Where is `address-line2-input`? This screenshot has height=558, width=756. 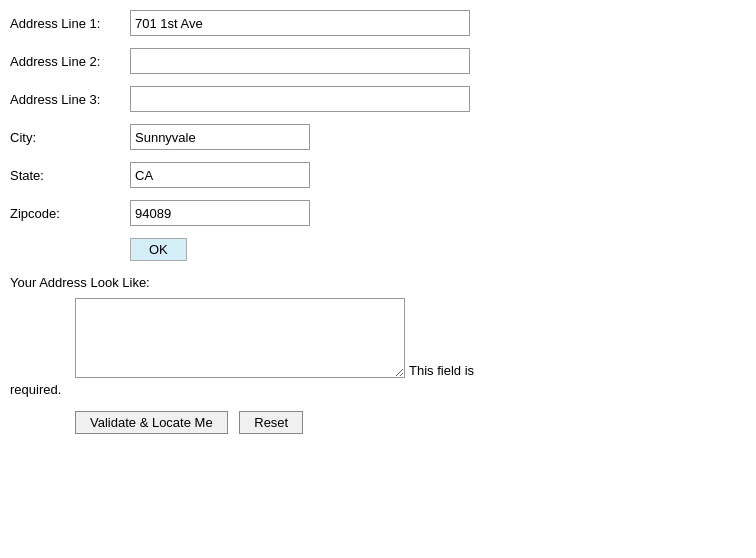 address-line2-input is located at coordinates (300, 61).